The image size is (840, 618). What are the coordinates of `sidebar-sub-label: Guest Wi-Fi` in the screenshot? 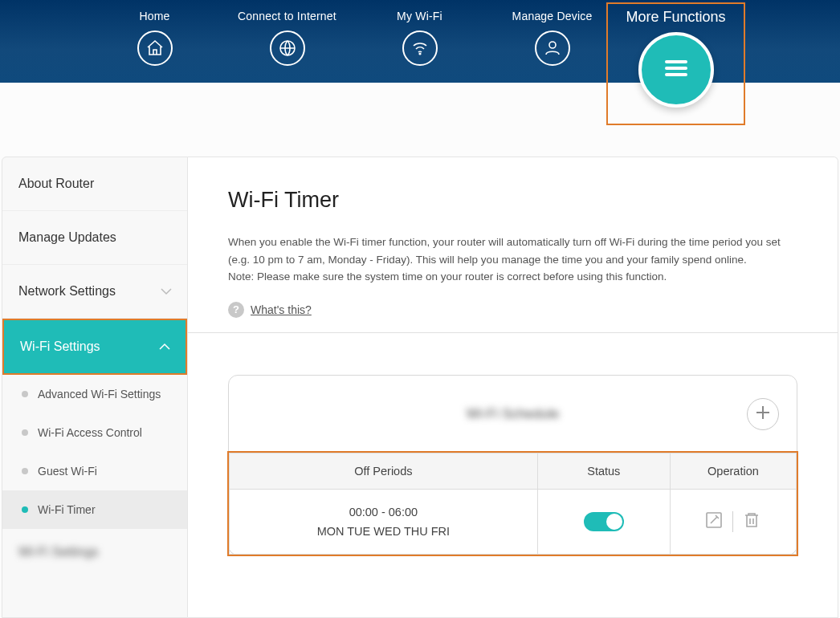 It's located at (67, 471).